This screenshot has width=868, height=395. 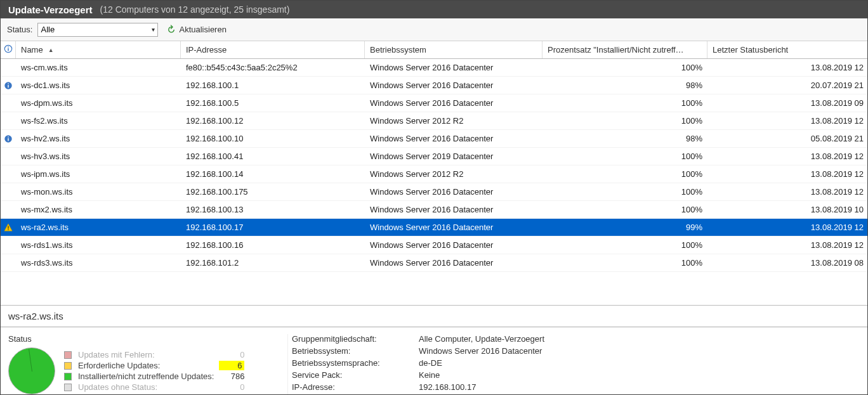 I want to click on legend-swatch-none, so click(x=68, y=387).